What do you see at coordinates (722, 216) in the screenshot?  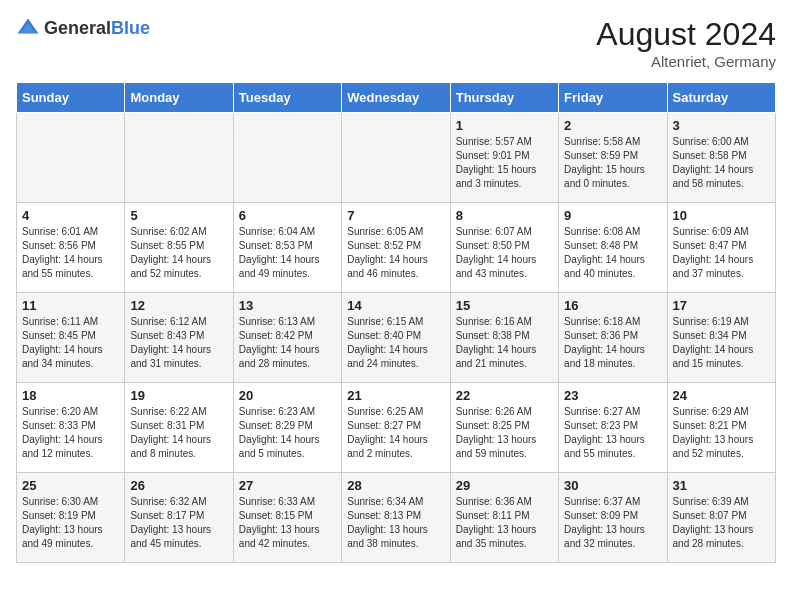 I see `day-number: 10` at bounding box center [722, 216].